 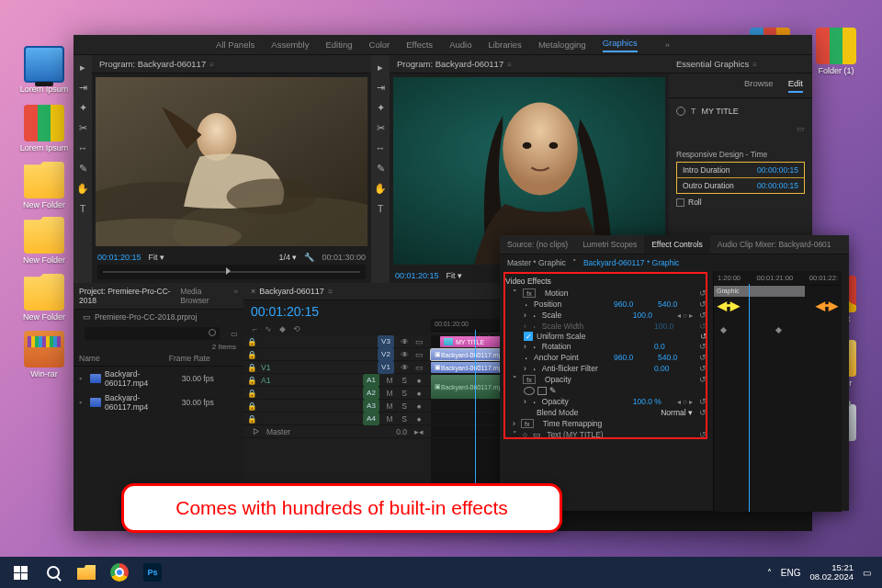 What do you see at coordinates (83, 87) in the screenshot?
I see `track-select-tool-icon: ⇥` at bounding box center [83, 87].